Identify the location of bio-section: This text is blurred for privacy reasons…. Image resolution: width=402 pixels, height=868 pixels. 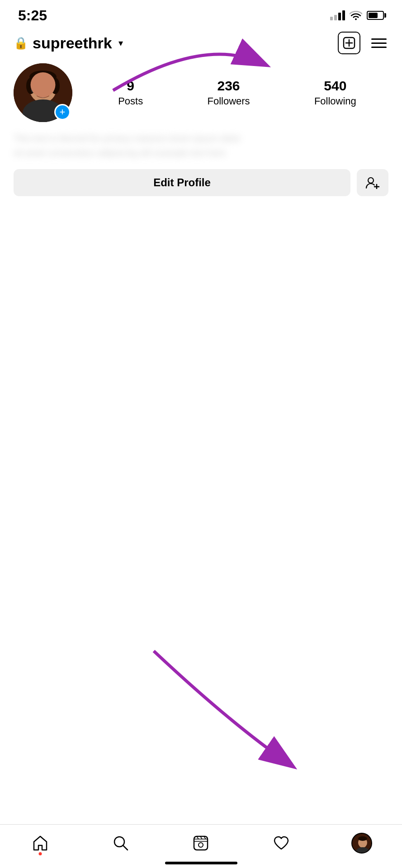
(201, 150).